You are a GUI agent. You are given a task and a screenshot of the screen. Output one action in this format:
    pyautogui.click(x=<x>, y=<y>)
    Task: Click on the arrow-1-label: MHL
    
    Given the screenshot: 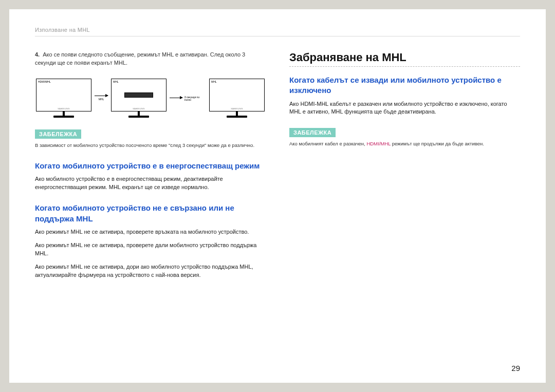 What is the action you would take?
    pyautogui.click(x=102, y=99)
    